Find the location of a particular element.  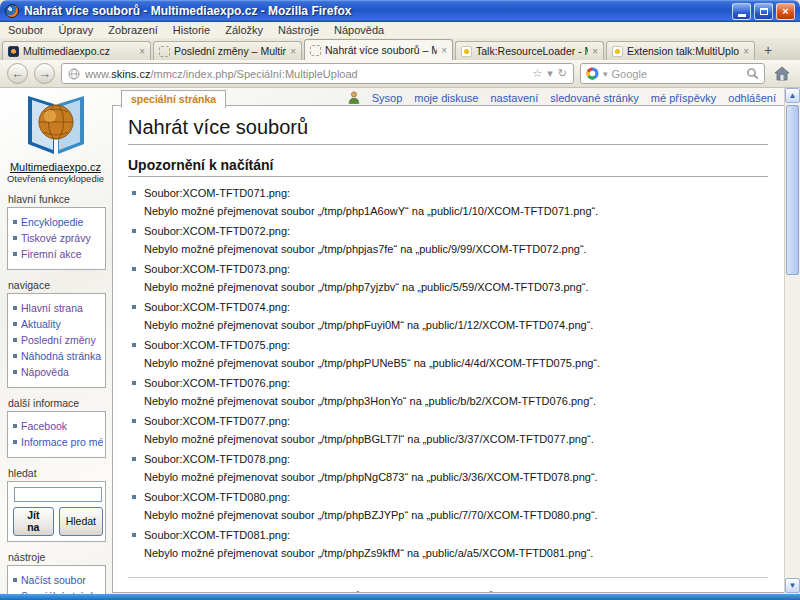

menu-item: Historie is located at coordinates (192, 30).